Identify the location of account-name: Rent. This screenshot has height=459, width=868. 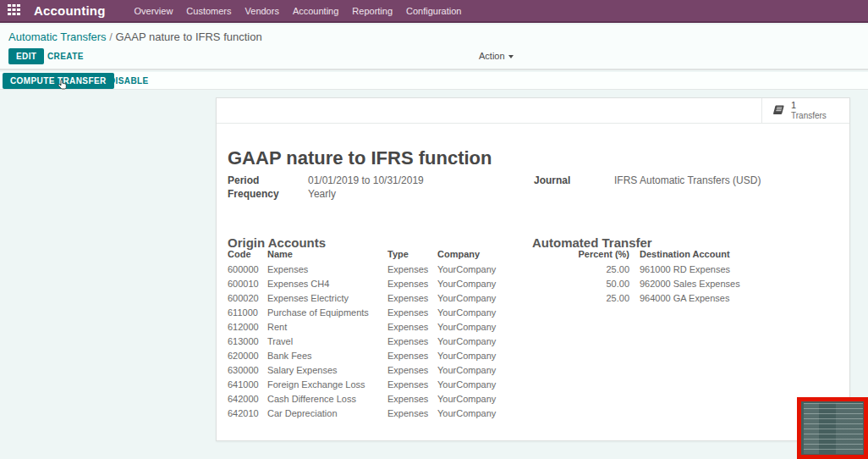
(327, 327).